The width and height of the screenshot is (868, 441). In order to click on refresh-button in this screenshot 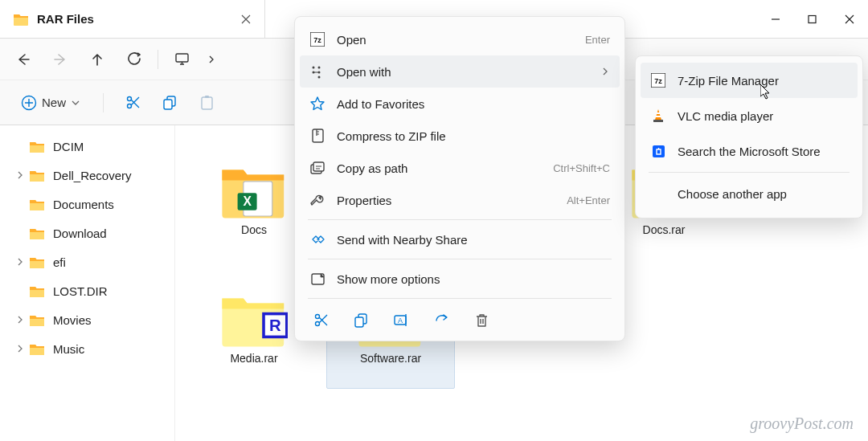, I will do `click(134, 59)`.